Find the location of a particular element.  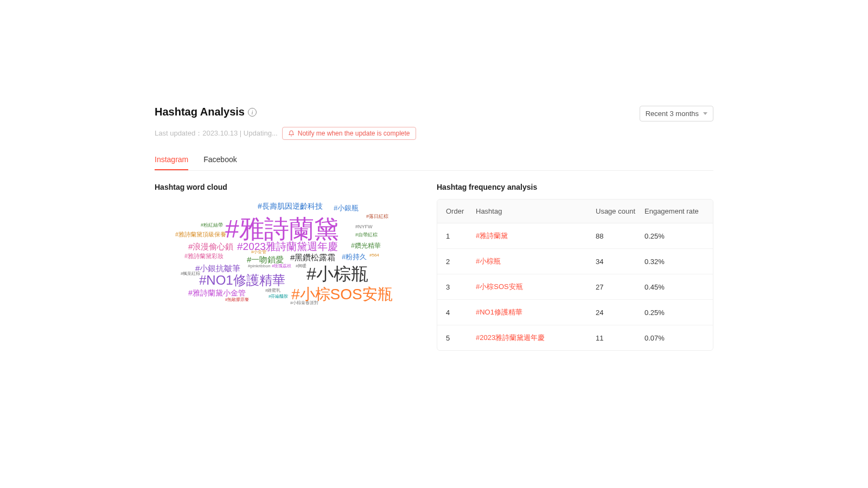

title-wrap: Hashtag Analysis i is located at coordinates (206, 112).